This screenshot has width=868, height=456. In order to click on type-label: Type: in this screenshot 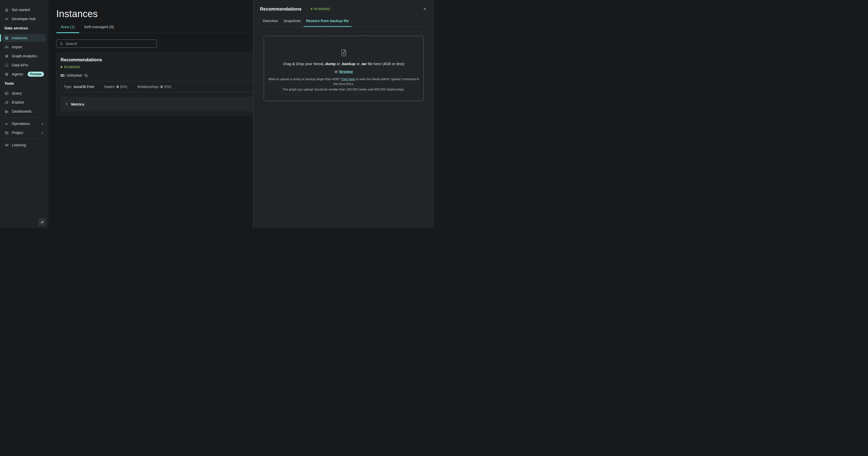, I will do `click(68, 87)`.